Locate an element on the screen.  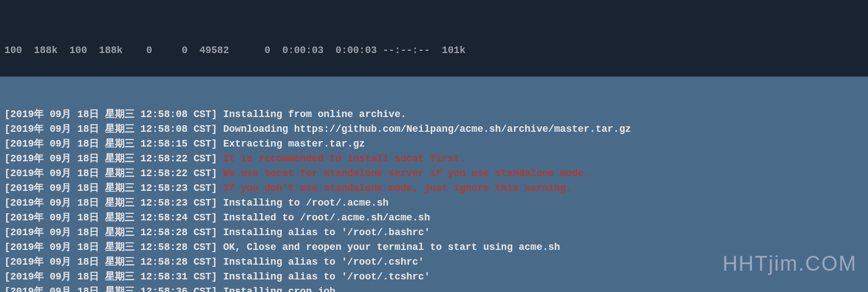
log-line: [2019年 09月 18日 星期三 12:58:08 CST] Downloa… is located at coordinates (434, 129).